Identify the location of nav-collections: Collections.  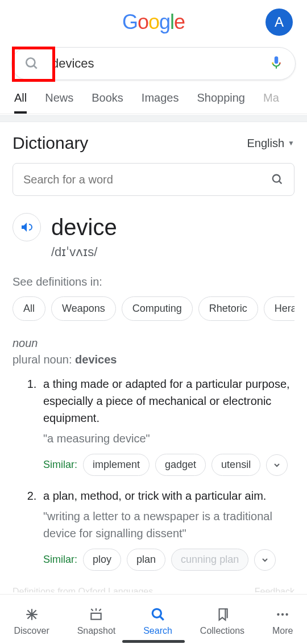
(222, 621).